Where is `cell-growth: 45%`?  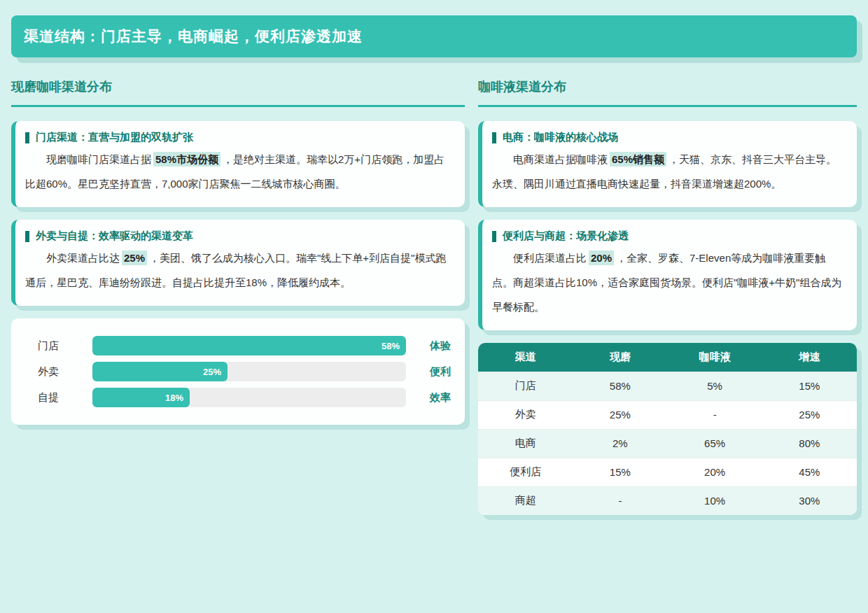 cell-growth: 45% is located at coordinates (809, 472).